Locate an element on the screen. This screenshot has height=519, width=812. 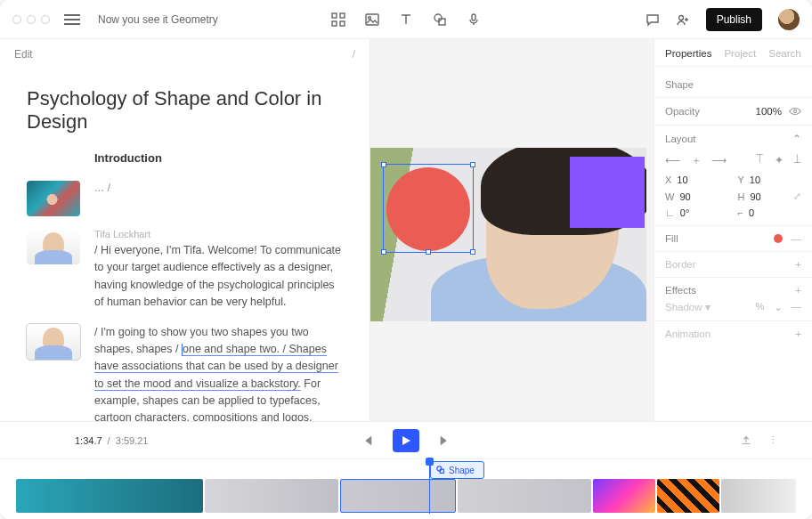
corner-value: 0 is located at coordinates (751, 213).